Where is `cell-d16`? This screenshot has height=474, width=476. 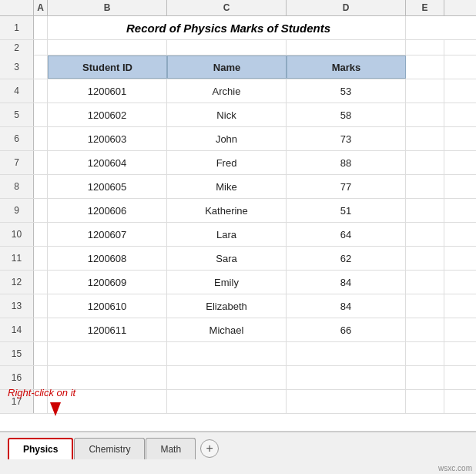 cell-d16 is located at coordinates (347, 378).